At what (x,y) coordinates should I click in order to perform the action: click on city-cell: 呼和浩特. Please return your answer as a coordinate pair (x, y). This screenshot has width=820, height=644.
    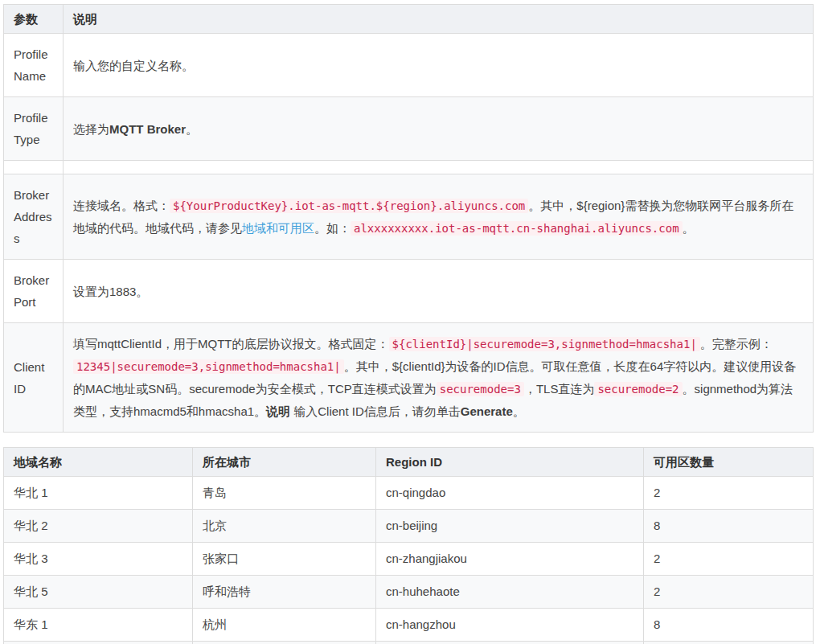
    Looking at the image, I should click on (285, 592).